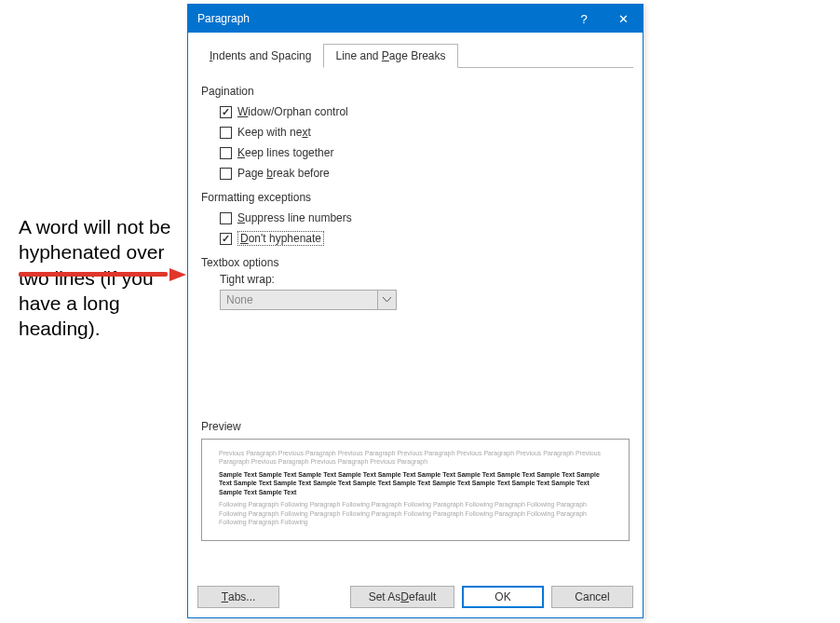 Image resolution: width=840 pixels, height=623 pixels. Describe the element at coordinates (420, 56) in the screenshot. I see `tab-strip: Indents and Spacing Line and Page Breaks` at that location.